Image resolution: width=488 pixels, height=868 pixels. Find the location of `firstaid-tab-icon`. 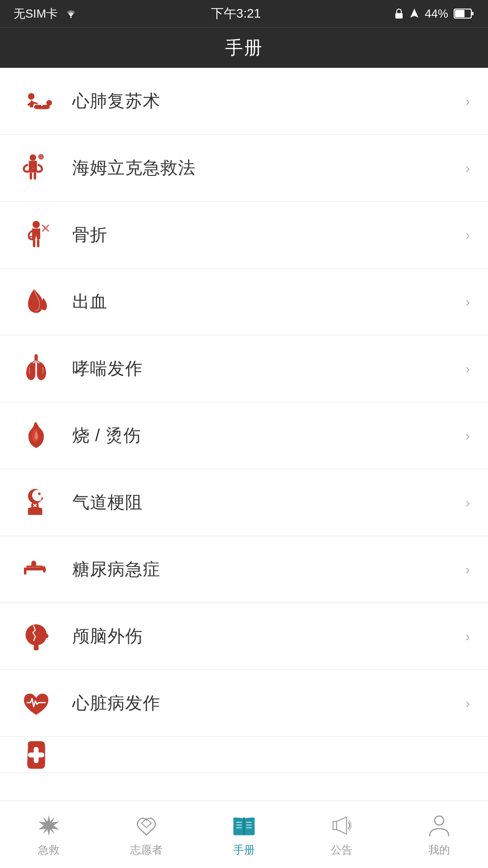

firstaid-tab-icon is located at coordinates (49, 826).